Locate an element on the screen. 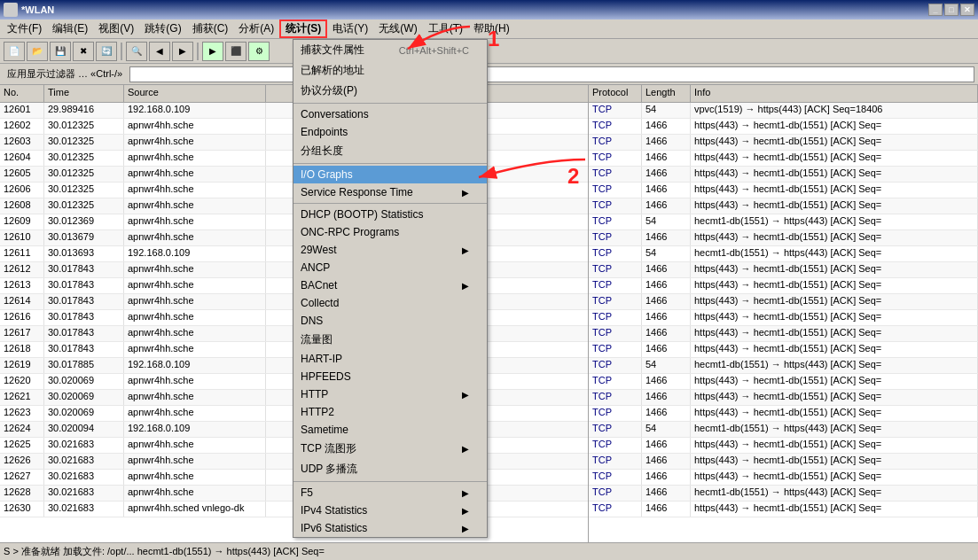 Image resolution: width=978 pixels, height=560 pixels. cell-time: 30.020094 is located at coordinates (84, 429).